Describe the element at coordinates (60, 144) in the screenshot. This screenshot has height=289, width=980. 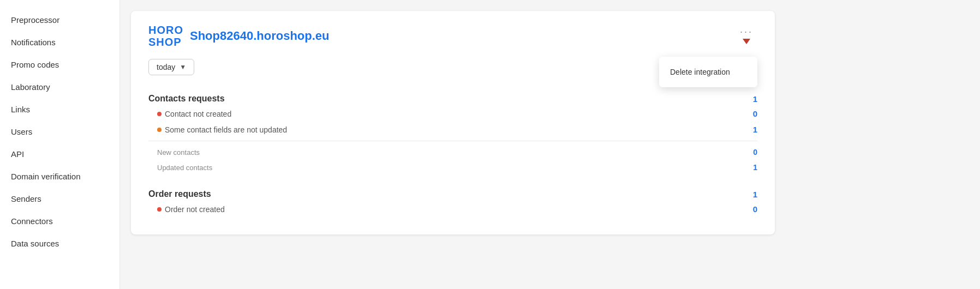
I see `sidebar: PreprocessorNotificationsPromo codesLabo…` at that location.